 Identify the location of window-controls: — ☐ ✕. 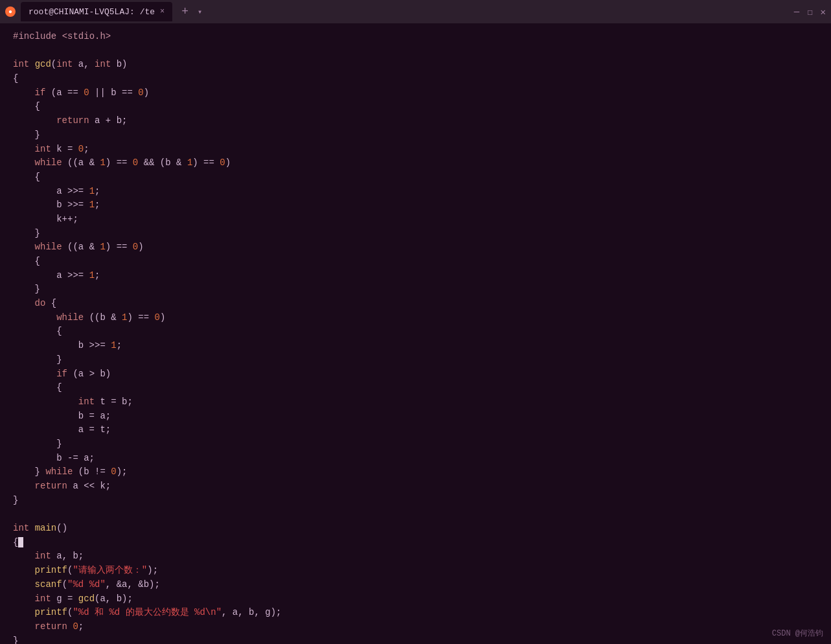
(810, 12).